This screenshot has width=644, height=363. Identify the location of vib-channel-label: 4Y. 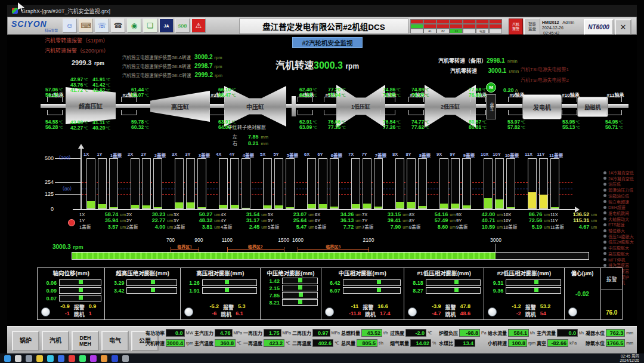
(226, 221).